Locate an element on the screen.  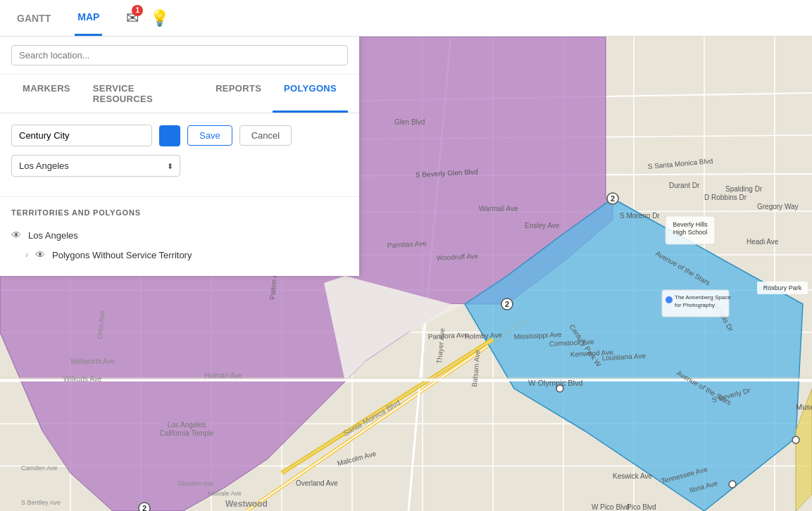
svg-text: Wilkuds Ave is located at coordinates (83, 379).